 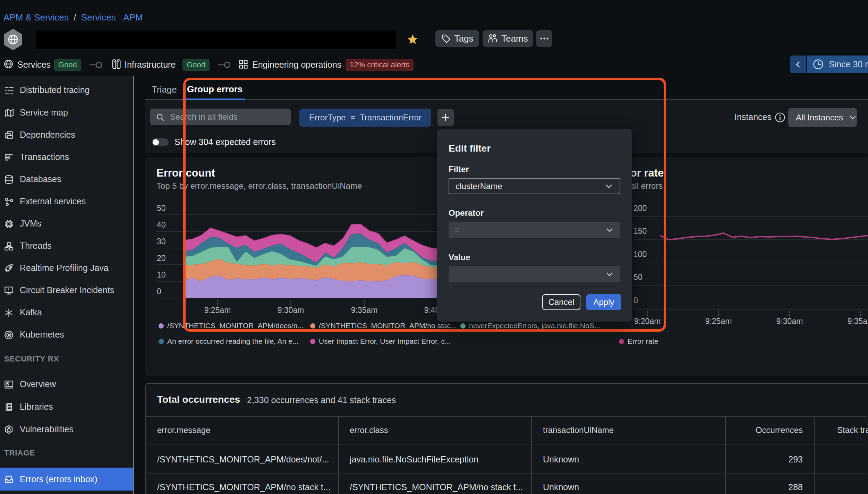 I want to click on svg-text: 50, so click(x=161, y=208).